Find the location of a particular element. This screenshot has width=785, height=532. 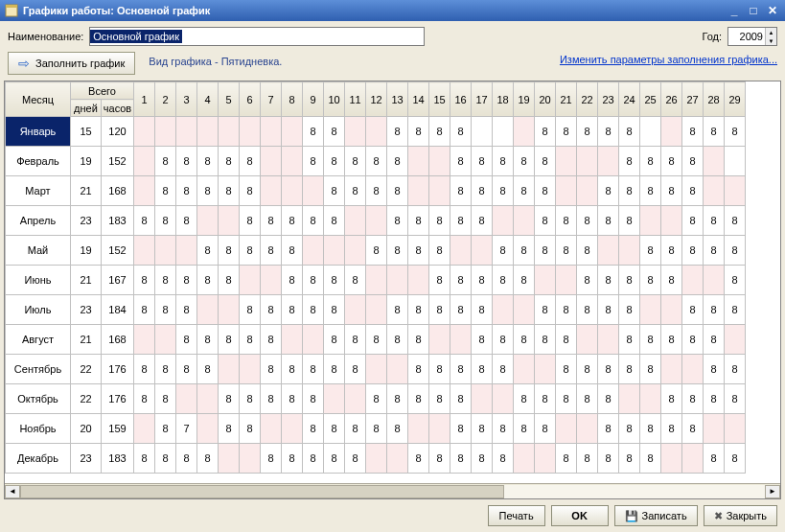

month-cell: Май is located at coordinates (38, 251).